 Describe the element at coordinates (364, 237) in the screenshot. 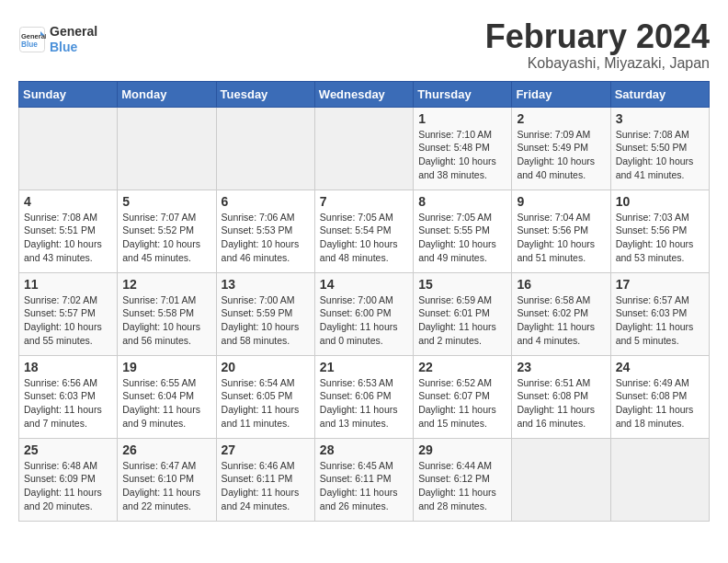

I see `day-info: Sunrise: 7:05 AM Sunset: 5:54 PM Dayligh…` at that location.